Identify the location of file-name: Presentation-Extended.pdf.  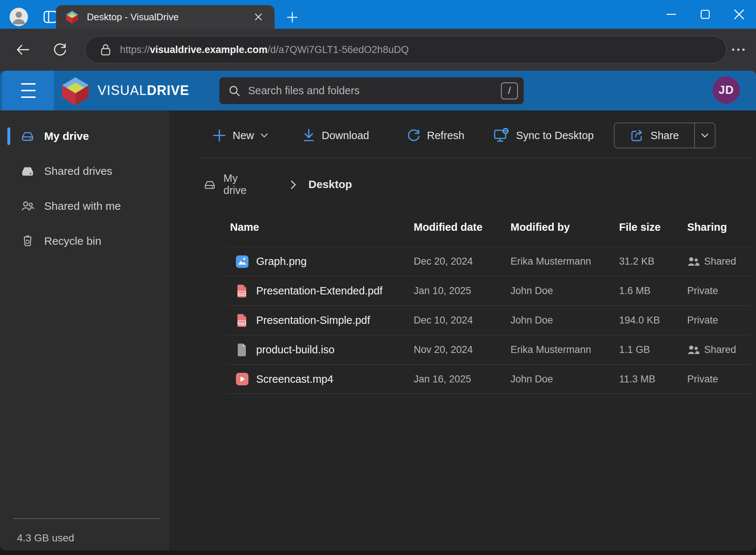
(319, 291).